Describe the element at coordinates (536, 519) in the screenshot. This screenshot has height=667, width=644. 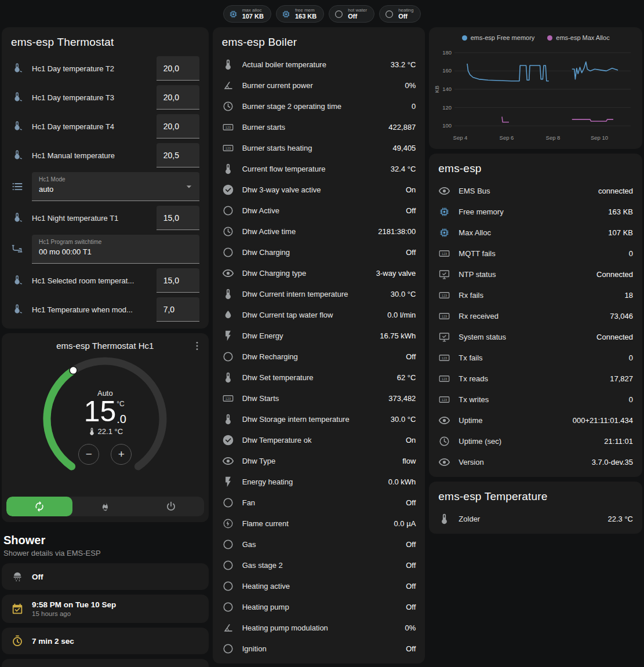
I see `entity-row: Zolder22.3 °C` at that location.